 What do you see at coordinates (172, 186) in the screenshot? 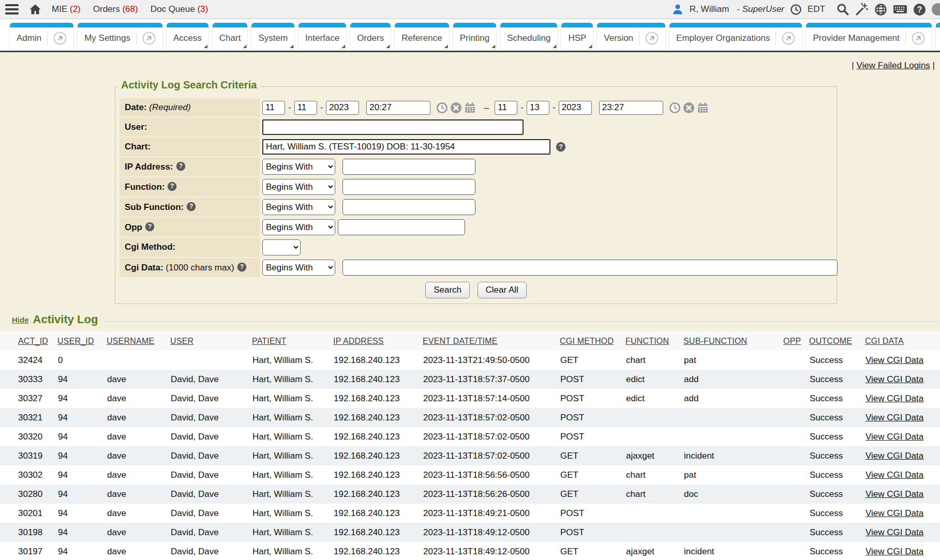
I see `function-help-icon: ?` at bounding box center [172, 186].